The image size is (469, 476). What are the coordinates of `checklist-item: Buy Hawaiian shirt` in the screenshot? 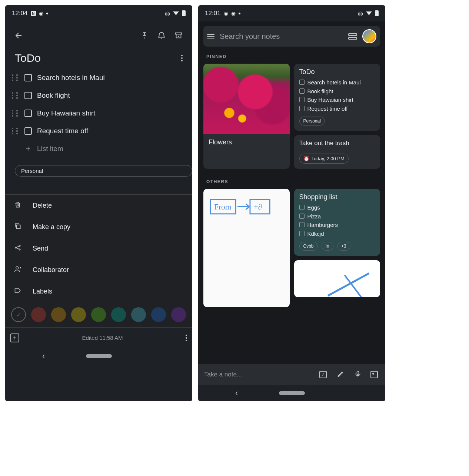 It's located at (99, 113).